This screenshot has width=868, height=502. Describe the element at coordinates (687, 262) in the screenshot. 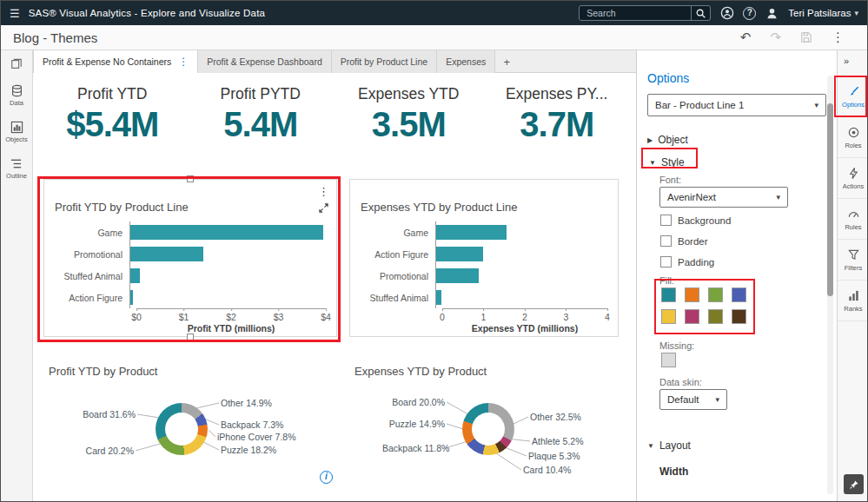

I see `checkbox-padding: Padding` at that location.